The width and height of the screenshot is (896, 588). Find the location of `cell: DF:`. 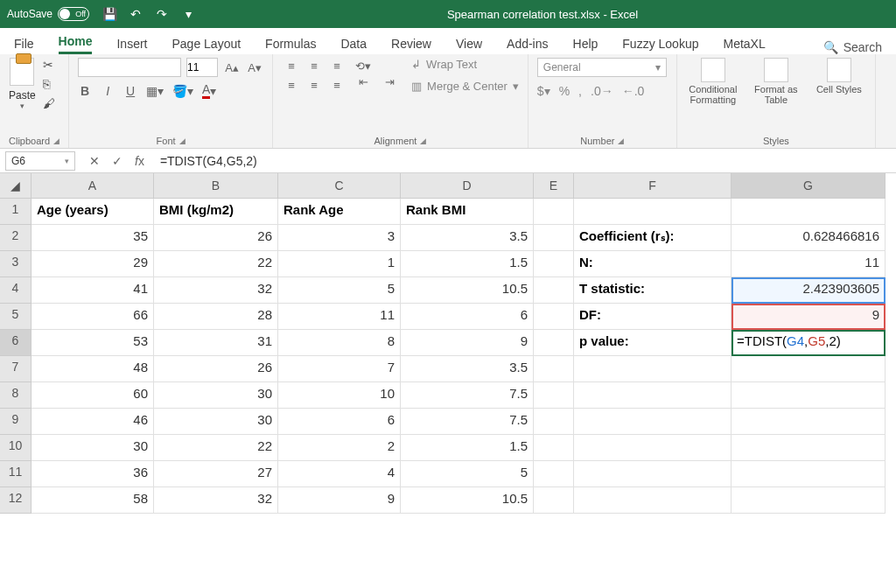

cell: DF: is located at coordinates (653, 317).